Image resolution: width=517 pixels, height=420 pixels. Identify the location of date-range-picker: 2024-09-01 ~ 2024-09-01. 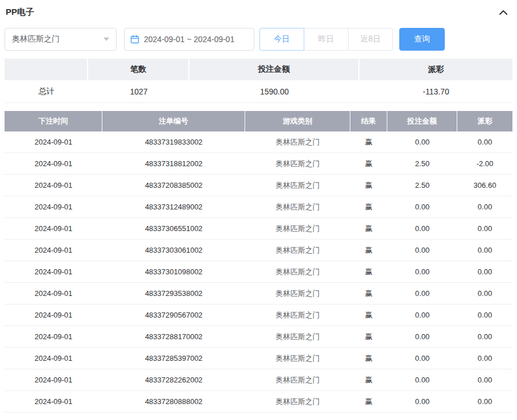
(189, 39).